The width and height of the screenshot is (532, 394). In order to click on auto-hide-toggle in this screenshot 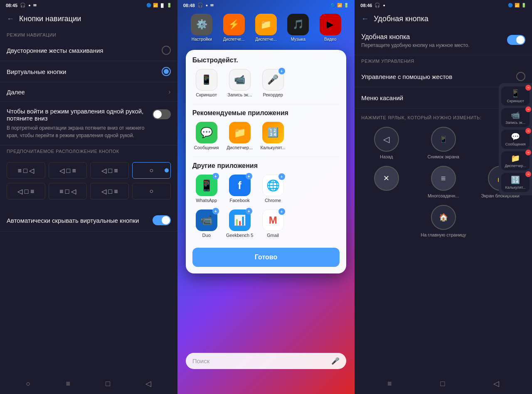, I will do `click(162, 220)`.